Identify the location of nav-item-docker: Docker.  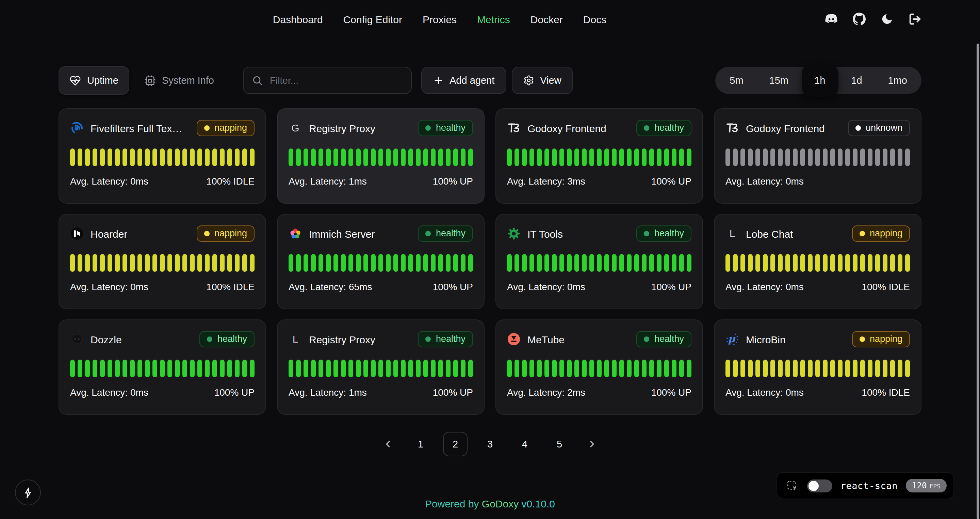
(546, 19).